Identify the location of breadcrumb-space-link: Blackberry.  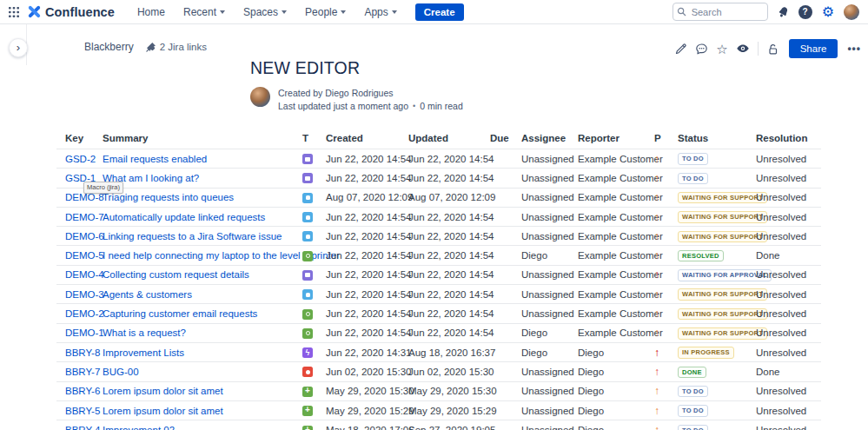
(109, 47).